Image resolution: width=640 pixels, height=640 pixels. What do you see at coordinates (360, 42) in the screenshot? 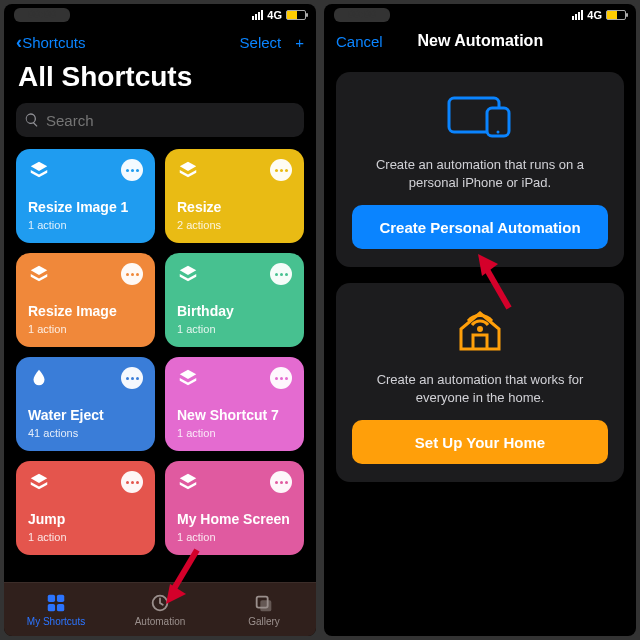
I see `cancel-button: Cancel` at bounding box center [360, 42].